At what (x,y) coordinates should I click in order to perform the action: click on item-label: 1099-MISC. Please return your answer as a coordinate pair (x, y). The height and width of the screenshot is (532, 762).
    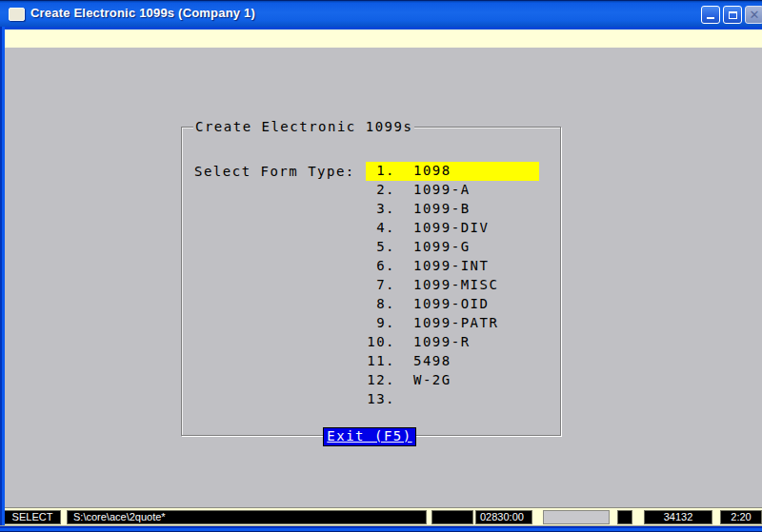
    Looking at the image, I should click on (455, 286).